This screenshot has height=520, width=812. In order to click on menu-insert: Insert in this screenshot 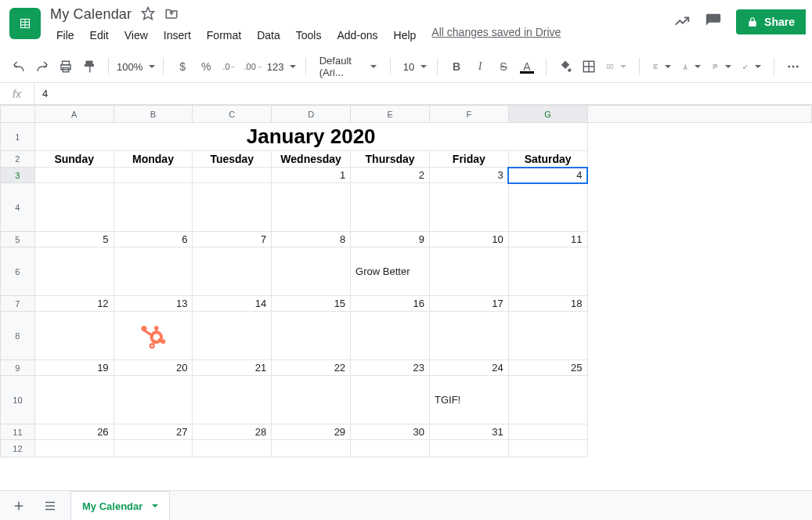, I will do `click(177, 35)`.